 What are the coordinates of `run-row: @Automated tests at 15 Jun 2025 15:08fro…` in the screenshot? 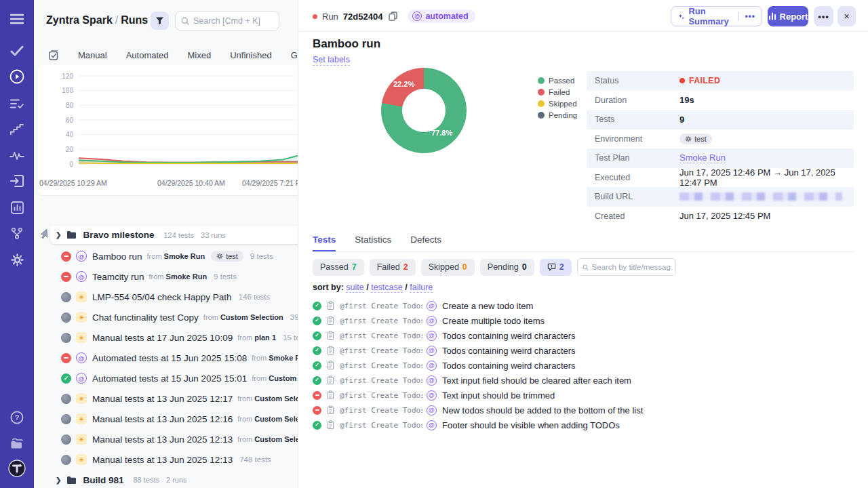 It's located at (166, 358).